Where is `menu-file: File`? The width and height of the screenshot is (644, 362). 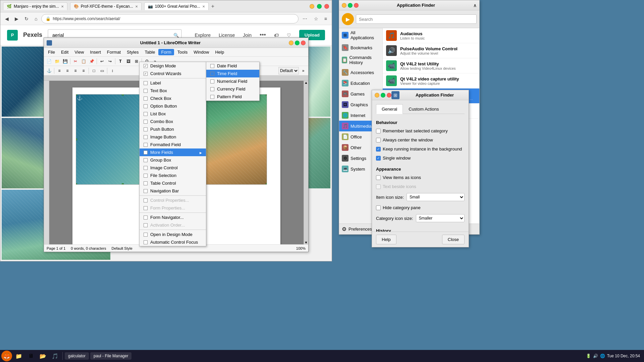
menu-file: File is located at coordinates (52, 52).